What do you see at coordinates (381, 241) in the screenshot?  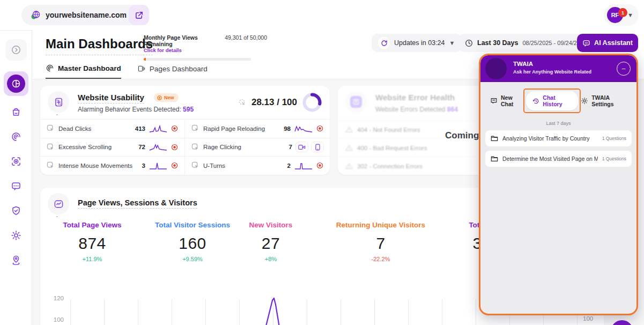 I see `metric-returning-unique-visitors: Returning Unique Visitors 7 -22.2%` at bounding box center [381, 241].